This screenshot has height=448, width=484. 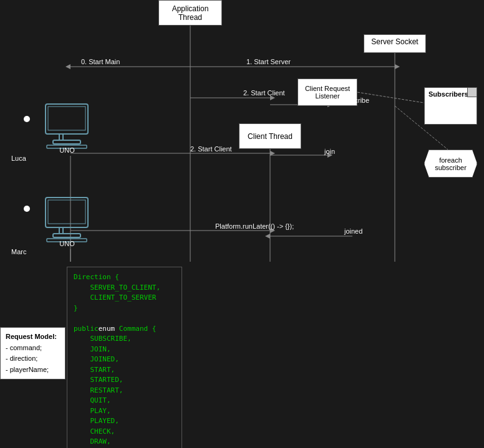 What do you see at coordinates (450, 163) in the screenshot?
I see `foreach-box: foreach subscriber` at bounding box center [450, 163].